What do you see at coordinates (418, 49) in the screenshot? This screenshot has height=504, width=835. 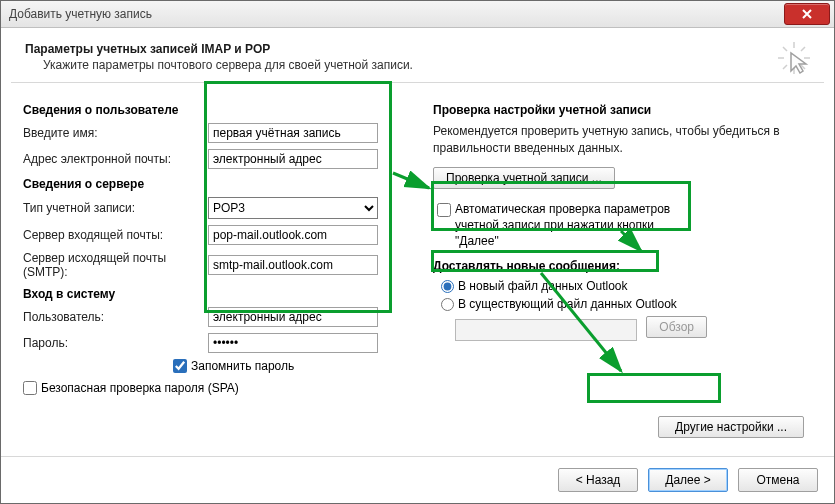 I see `header-title: Параметры учетных записей IMAP и POP` at bounding box center [418, 49].